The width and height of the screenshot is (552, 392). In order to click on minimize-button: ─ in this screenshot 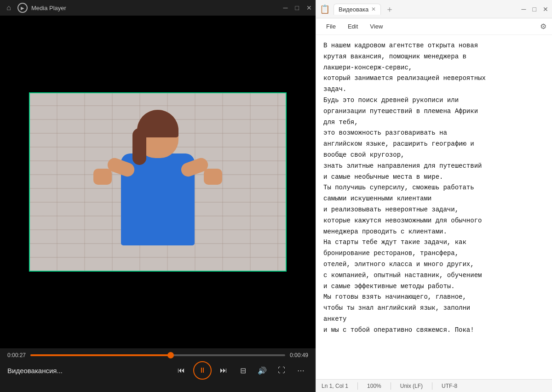, I will do `click(286, 8)`.